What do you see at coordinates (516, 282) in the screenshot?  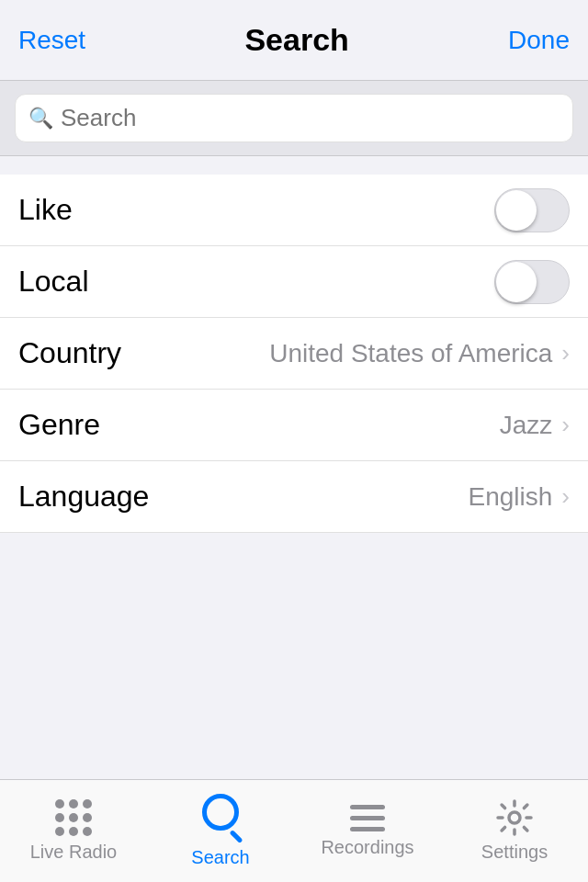 I see `local-toggle-thumb` at bounding box center [516, 282].